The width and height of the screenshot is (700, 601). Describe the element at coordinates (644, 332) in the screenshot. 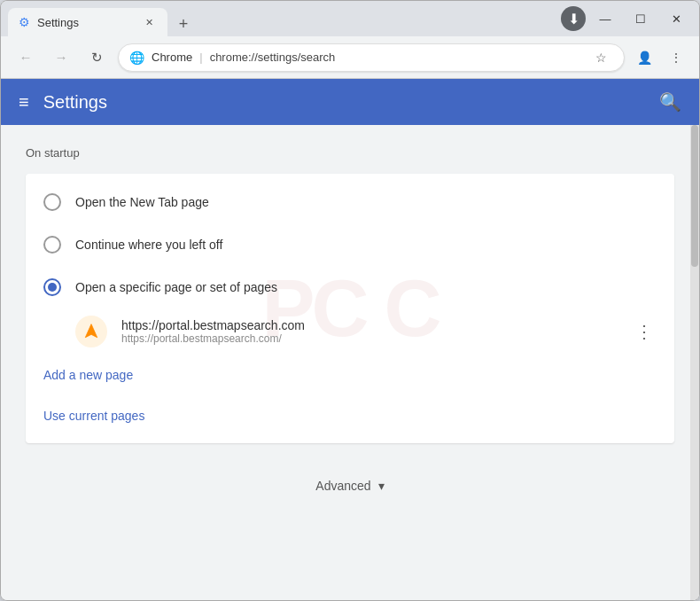

I see `url-menu-button: ⋮` at that location.